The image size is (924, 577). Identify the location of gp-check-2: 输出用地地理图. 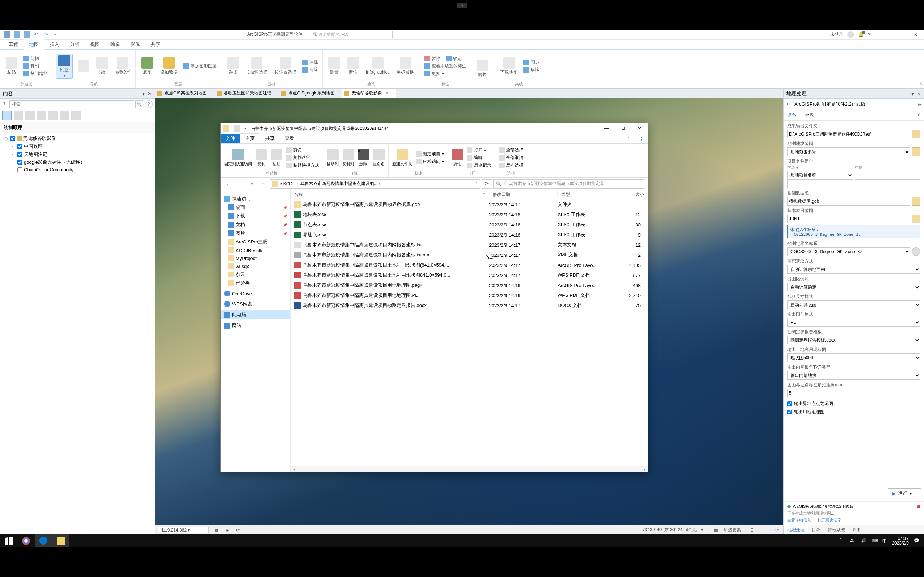
(854, 412).